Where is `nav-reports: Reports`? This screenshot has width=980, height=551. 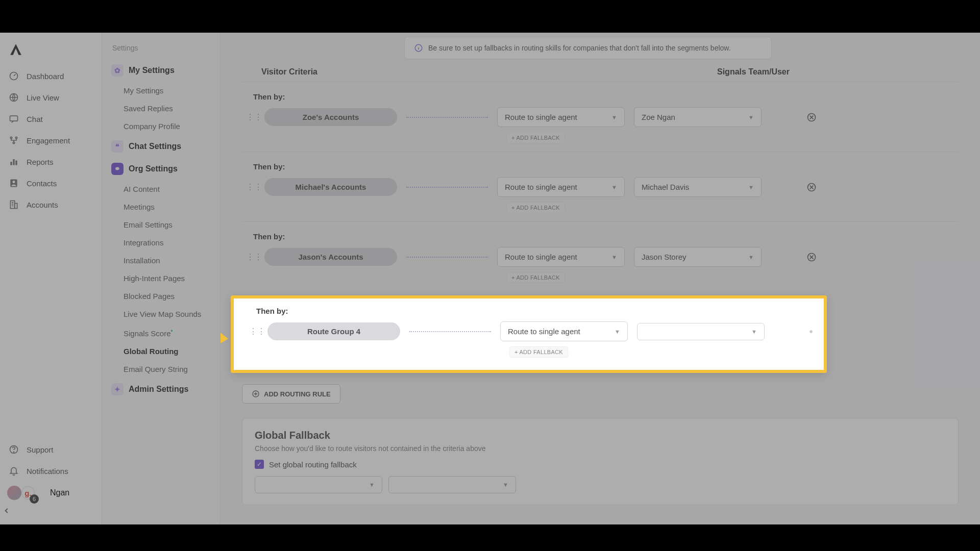 nav-reports: Reports is located at coordinates (51, 162).